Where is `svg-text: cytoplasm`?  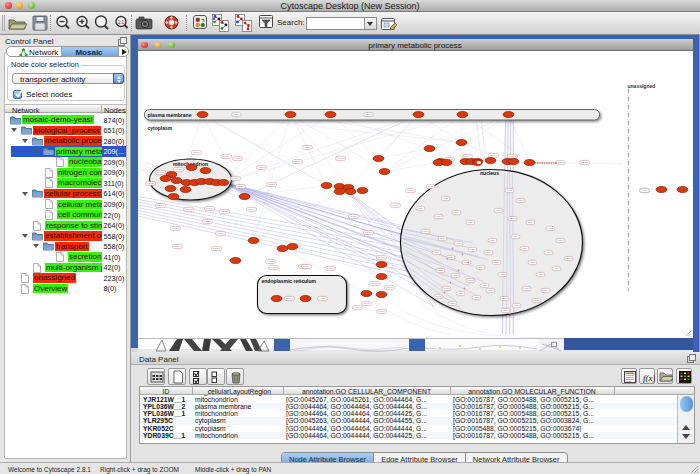
svg-text: cytoplasm is located at coordinates (160, 128).